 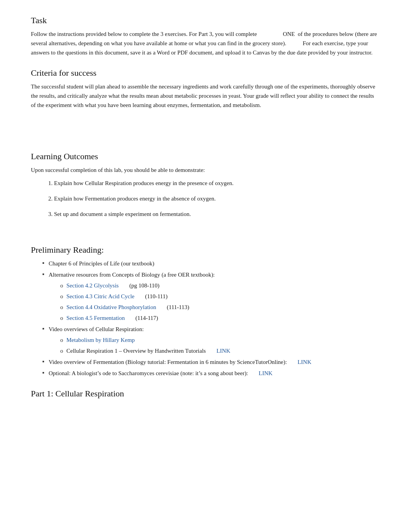 I want to click on learning-item-3: Set up and document a simple experiment …, so click(x=123, y=214).